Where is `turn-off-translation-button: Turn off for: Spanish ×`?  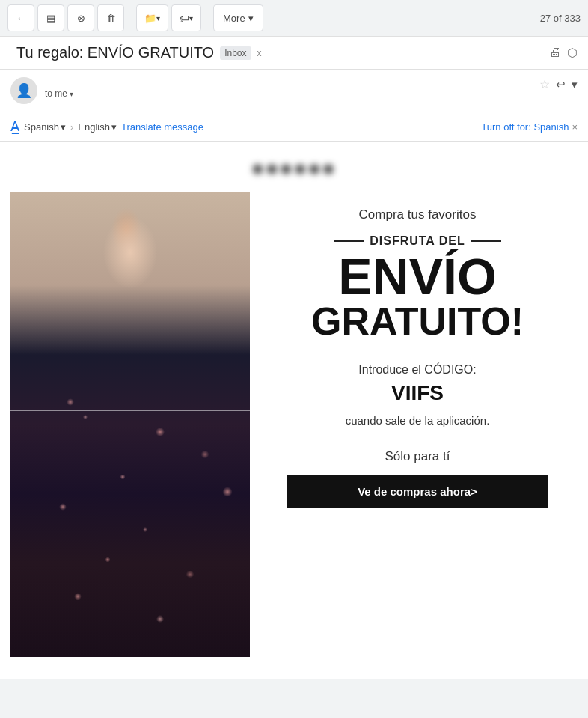
turn-off-translation-button: Turn off for: Spanish × is located at coordinates (530, 127).